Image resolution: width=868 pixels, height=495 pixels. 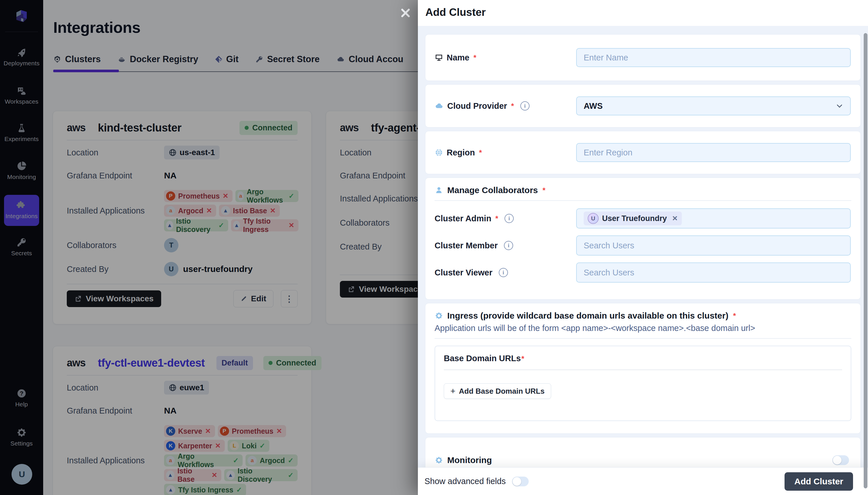 What do you see at coordinates (643, 453) in the screenshot?
I see `monitoring-section: Monitoring` at bounding box center [643, 453].